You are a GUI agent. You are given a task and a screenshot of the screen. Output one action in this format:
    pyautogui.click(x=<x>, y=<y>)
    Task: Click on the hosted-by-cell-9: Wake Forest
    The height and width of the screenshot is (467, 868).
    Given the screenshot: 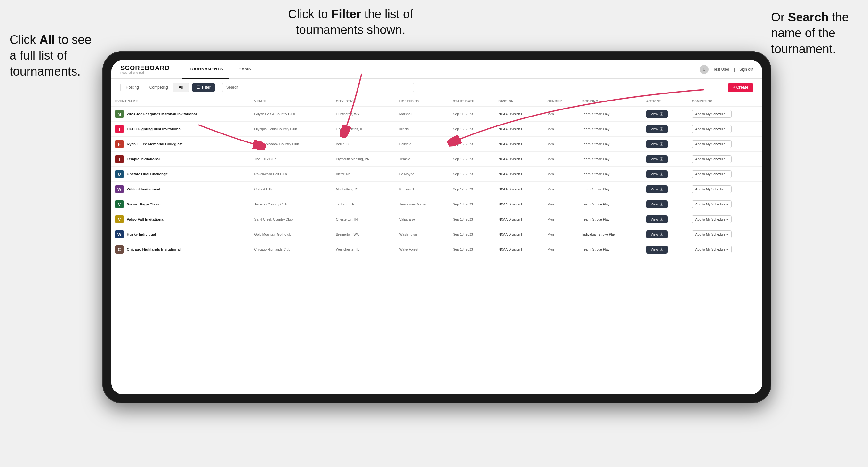 What is the action you would take?
    pyautogui.click(x=423, y=249)
    